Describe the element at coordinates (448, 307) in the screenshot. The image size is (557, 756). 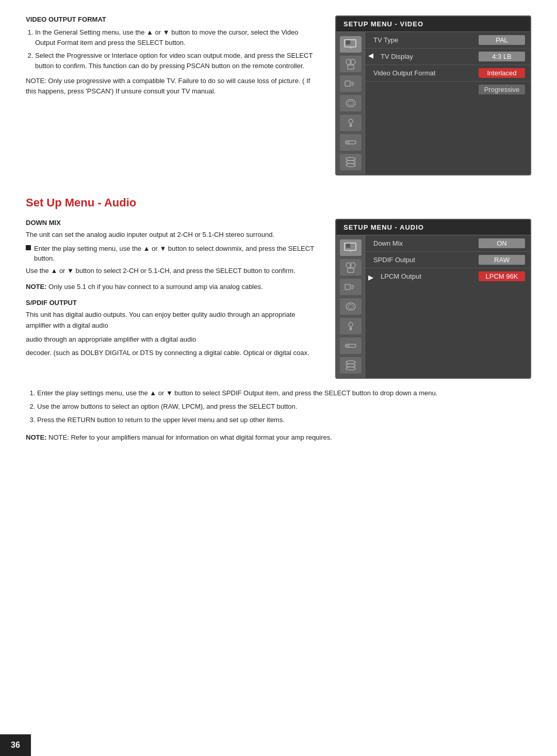
I see `audio-menu-rows: ▶ Down Mix ON SPDIF Output RAW` at that location.